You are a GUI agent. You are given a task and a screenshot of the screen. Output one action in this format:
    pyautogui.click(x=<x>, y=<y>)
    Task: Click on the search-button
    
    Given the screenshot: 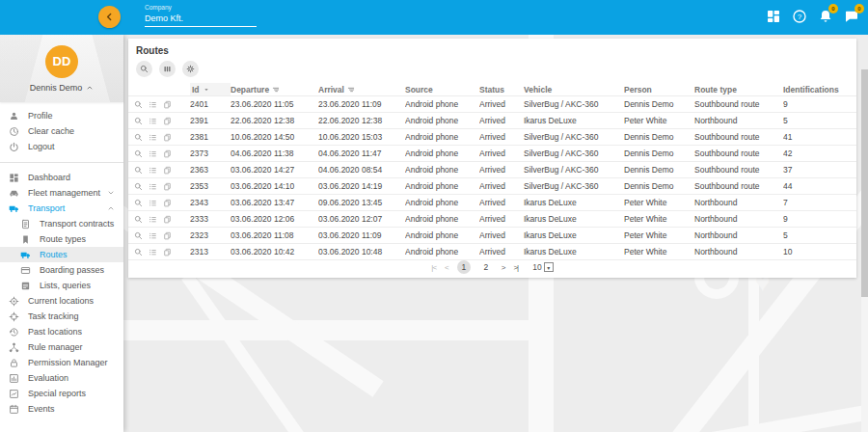 What is the action you would take?
    pyautogui.click(x=145, y=69)
    